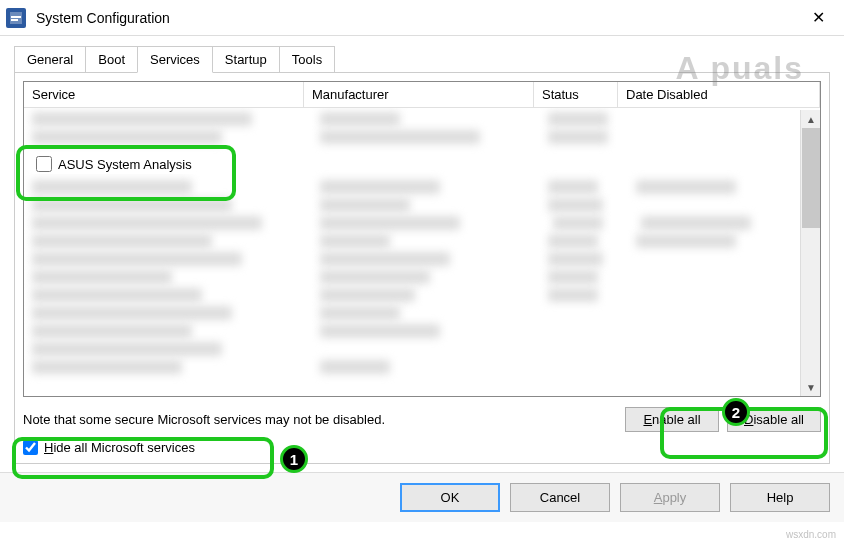 The height and width of the screenshot is (546, 844). Describe the element at coordinates (30, 448) in the screenshot. I see `hide-microsoft-checkbox` at that location.